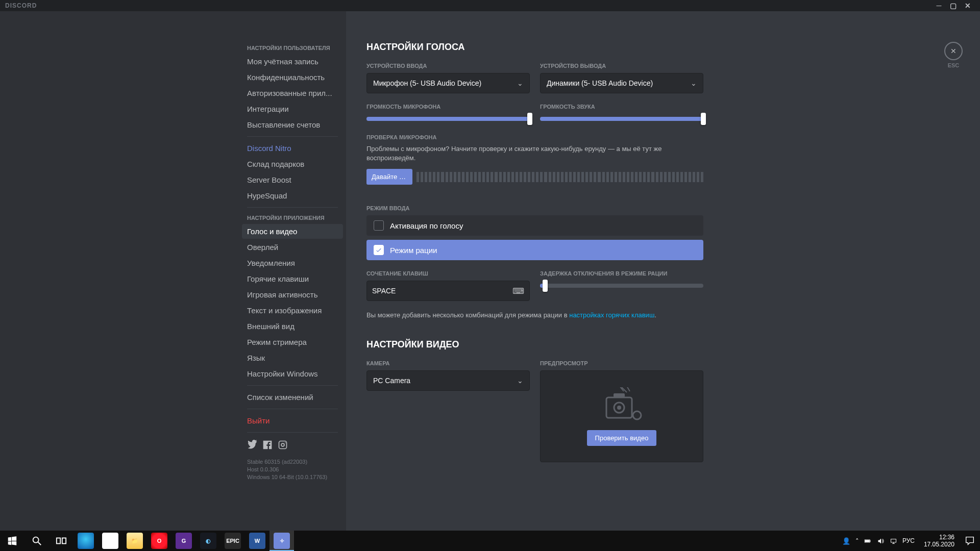 This screenshot has width=980, height=551. What do you see at coordinates (12, 541) in the screenshot?
I see `windows-icon` at bounding box center [12, 541].